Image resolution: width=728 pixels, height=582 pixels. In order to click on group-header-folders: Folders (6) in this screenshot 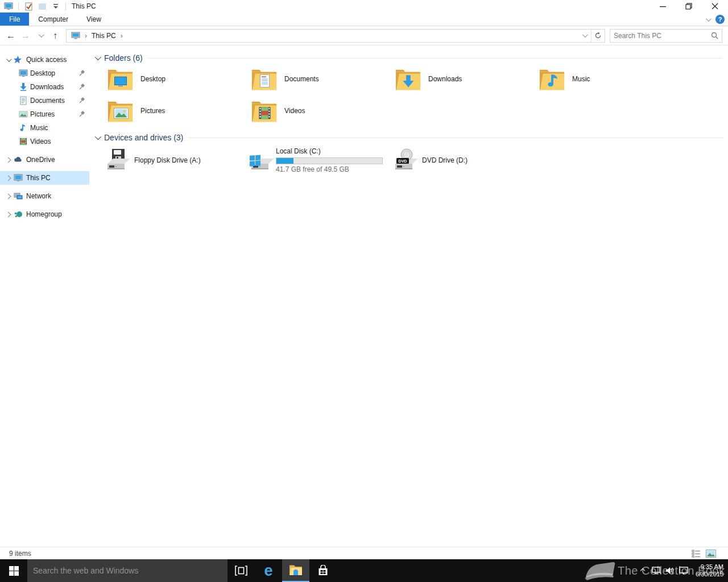, I will do `click(408, 58)`.